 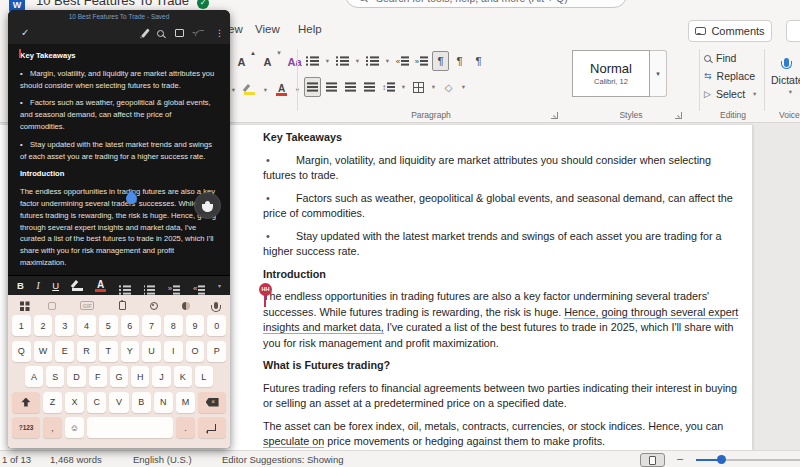 I want to click on keyboard-theme-icon, so click(x=186, y=306).